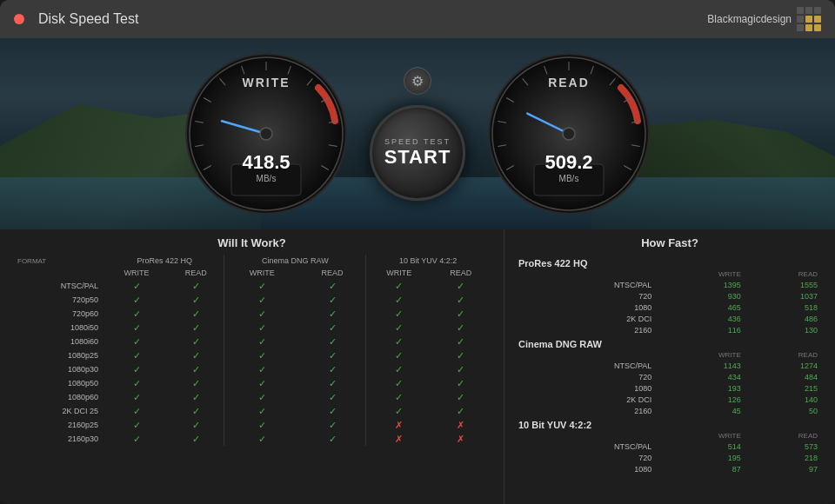  What do you see at coordinates (262, 273) in the screenshot?
I see `wr-header-2: WRITE` at bounding box center [262, 273].